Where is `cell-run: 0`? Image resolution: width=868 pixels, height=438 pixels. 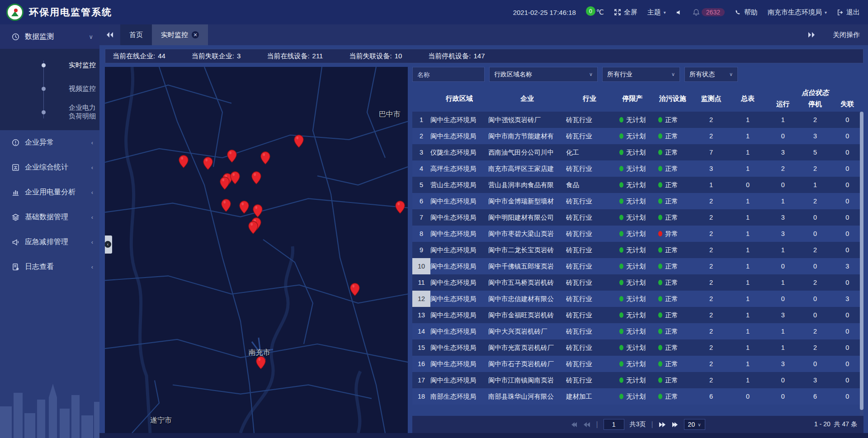 cell-run: 0 is located at coordinates (783, 299).